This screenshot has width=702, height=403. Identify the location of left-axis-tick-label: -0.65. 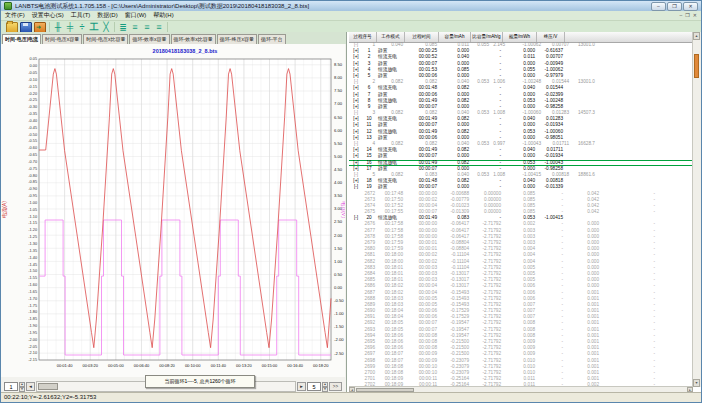
(32, 155).